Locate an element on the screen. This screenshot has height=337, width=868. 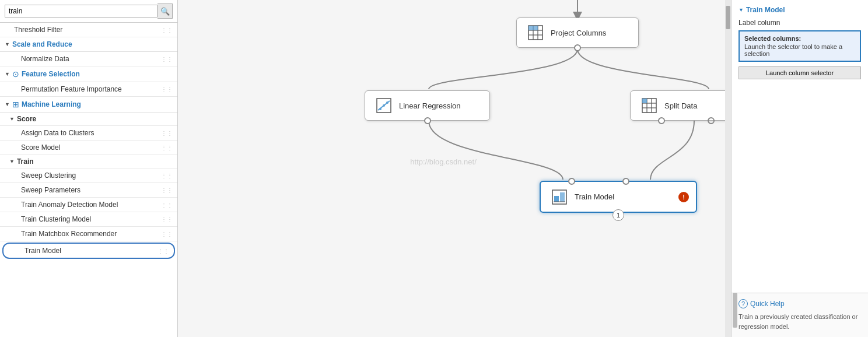
title-arrow: ▼ is located at coordinates (741, 10).